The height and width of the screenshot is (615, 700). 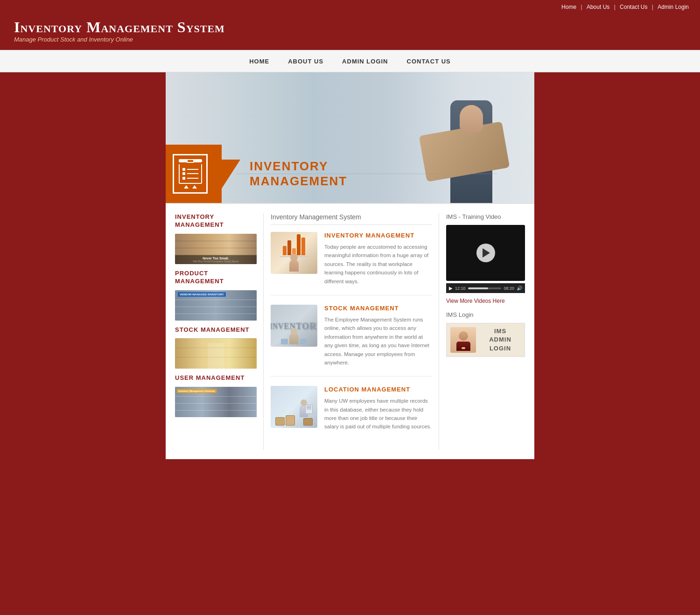 What do you see at coordinates (485, 253) in the screenshot?
I see `video-player` at bounding box center [485, 253].